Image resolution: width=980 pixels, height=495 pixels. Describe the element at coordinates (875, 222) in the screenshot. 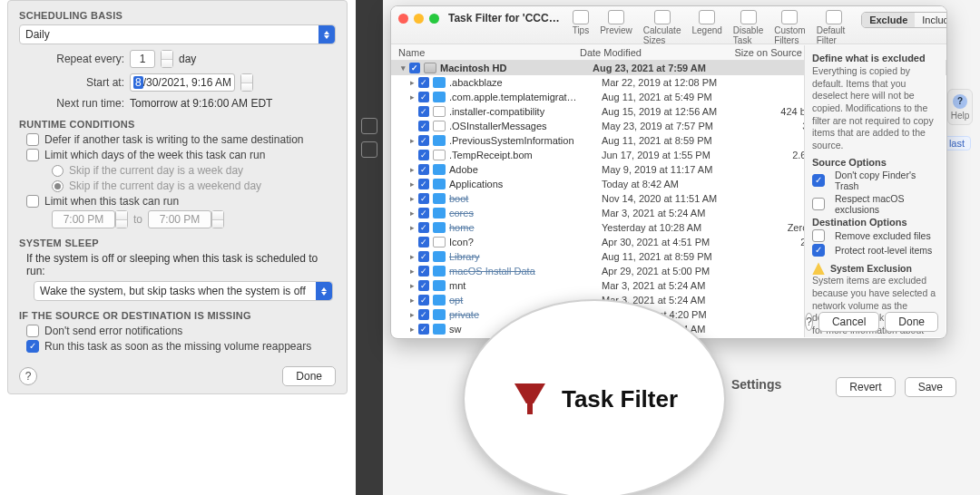

I see `side-h3: Destination Options` at that location.